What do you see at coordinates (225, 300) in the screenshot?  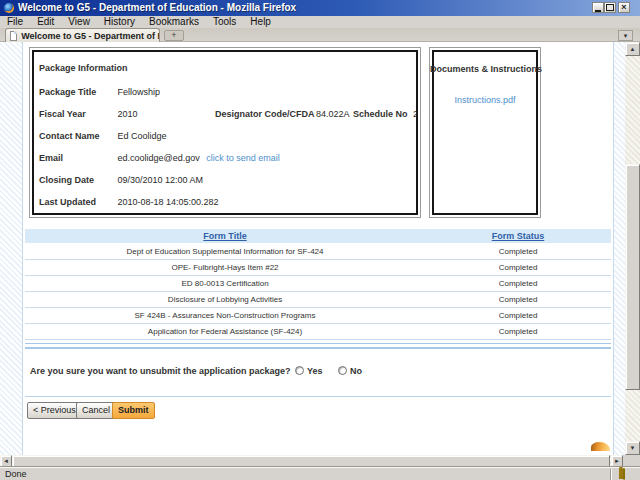 I see `form-title-cell: Disclosure of Lobbying Activities` at bounding box center [225, 300].